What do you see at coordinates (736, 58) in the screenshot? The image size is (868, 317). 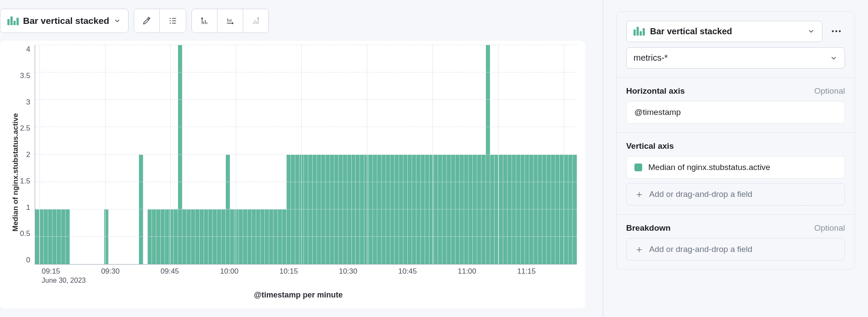 I see `index-pattern-select: metrics-*` at bounding box center [736, 58].